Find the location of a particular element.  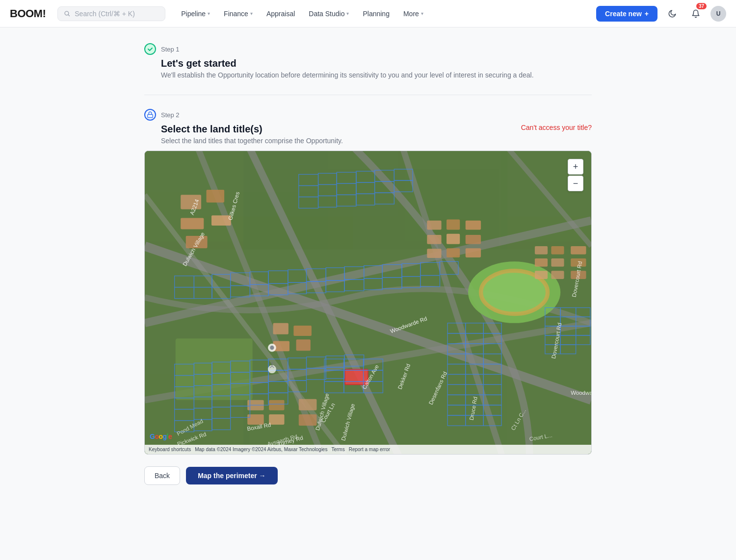

map-data-attribution: Map data ©2024 Imagery ©2024 Airbus, Max… is located at coordinates (261, 449).